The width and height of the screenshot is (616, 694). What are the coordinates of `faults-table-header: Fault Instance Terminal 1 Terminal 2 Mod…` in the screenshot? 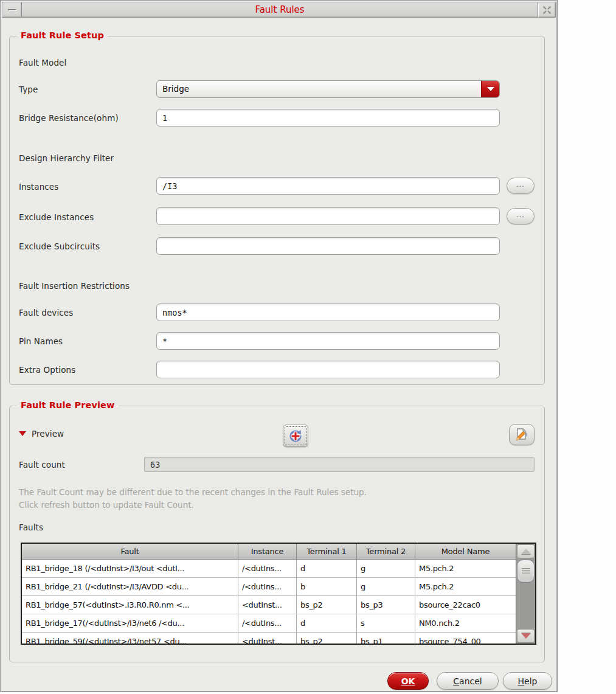 It's located at (269, 552).